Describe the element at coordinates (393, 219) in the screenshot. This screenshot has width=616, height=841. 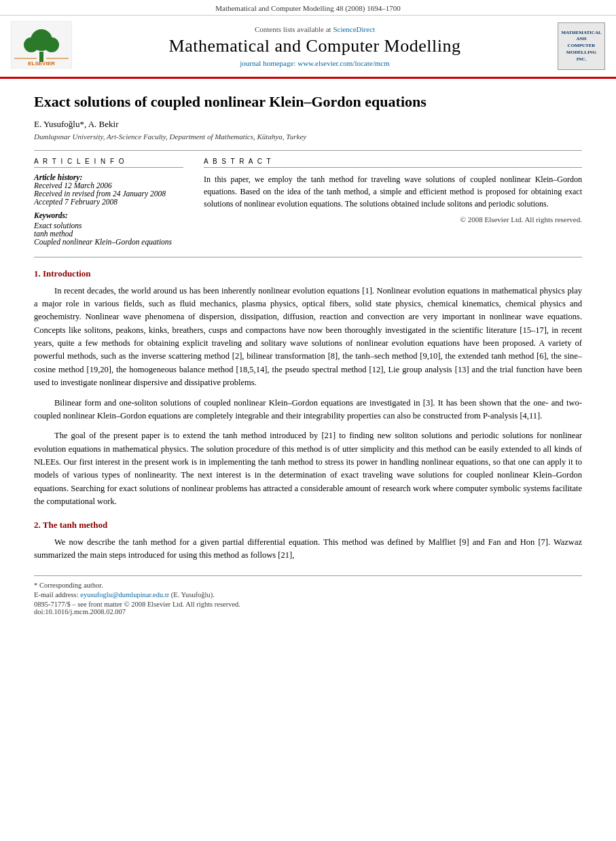
I see `copyright: © 2008 Elsevier Ltd. All rights reserved…` at that location.